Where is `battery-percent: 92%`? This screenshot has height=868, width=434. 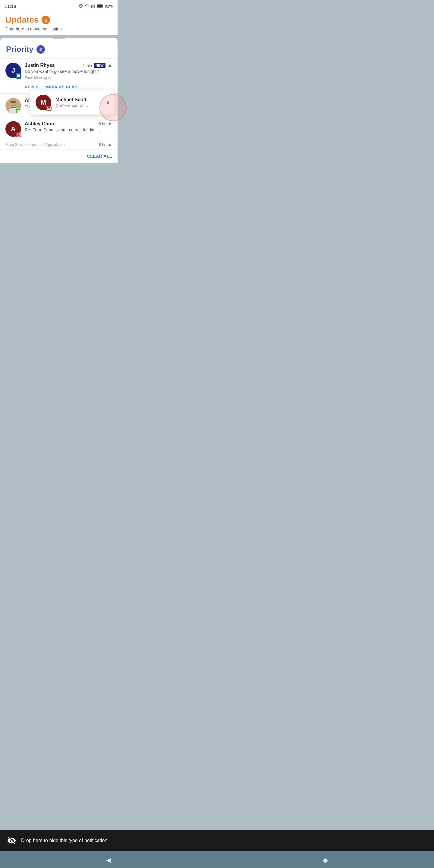 battery-percent: 92% is located at coordinates (109, 6).